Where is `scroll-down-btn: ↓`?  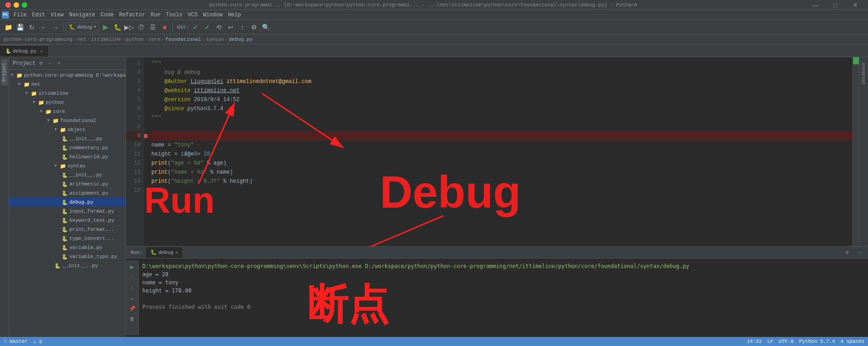
scroll-down-btn: ↓ is located at coordinates (132, 288).